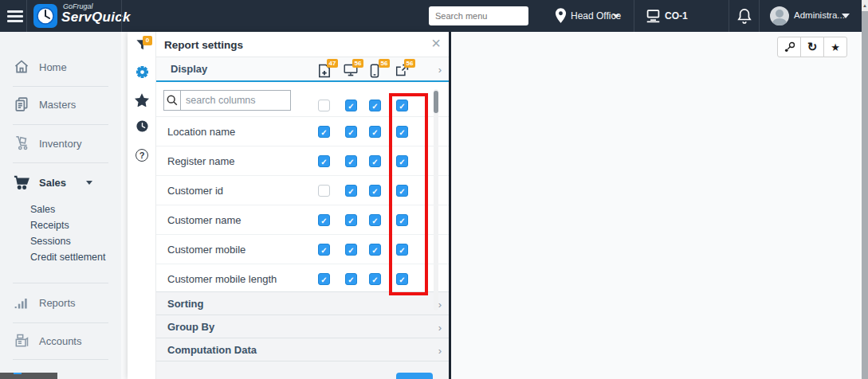 This screenshot has height=379, width=868. What do you see at coordinates (789, 47) in the screenshot?
I see `flow-button` at bounding box center [789, 47].